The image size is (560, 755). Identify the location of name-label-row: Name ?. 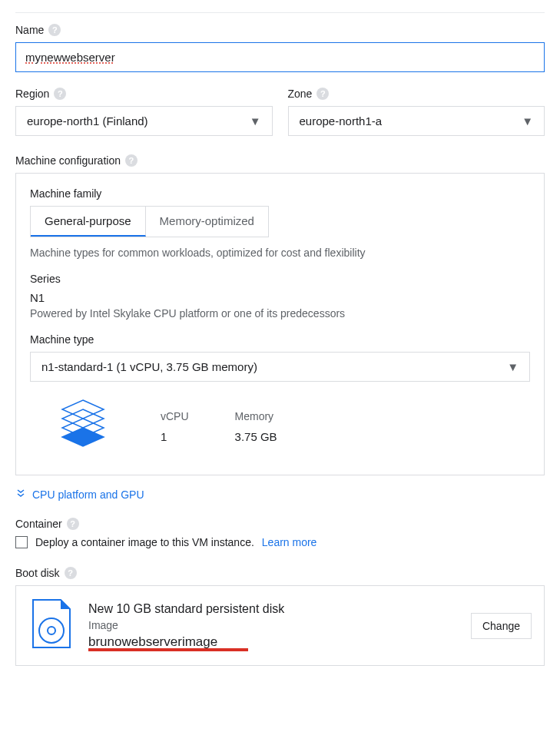
(280, 30).